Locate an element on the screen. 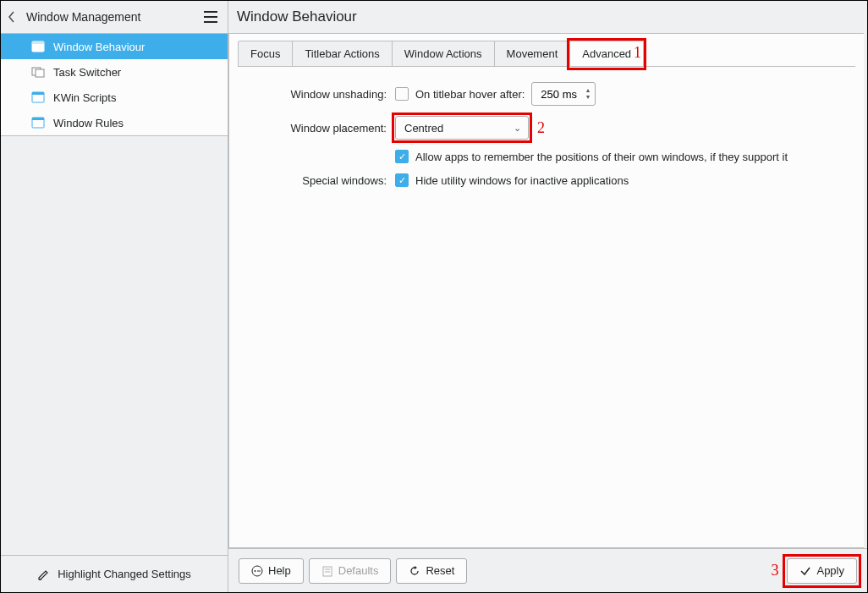  kwin-scripts-icon is located at coordinates (38, 97).